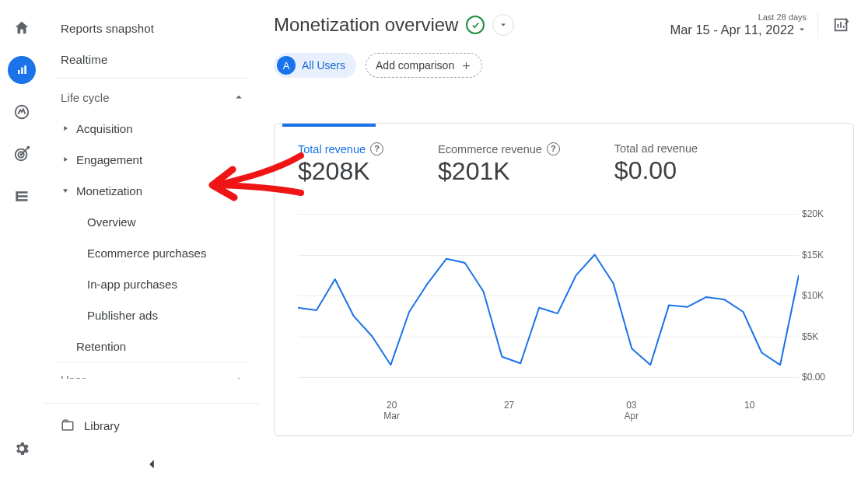  Describe the element at coordinates (656, 164) in the screenshot. I see `metric-total-ad-revenue: Total ad revenue $0.00` at that location.